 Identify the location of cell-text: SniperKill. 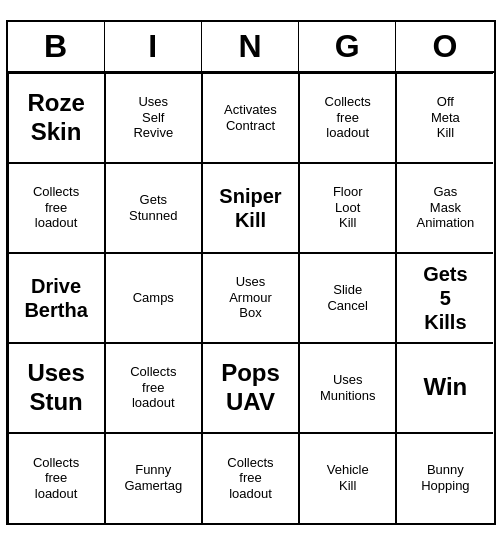
(250, 208).